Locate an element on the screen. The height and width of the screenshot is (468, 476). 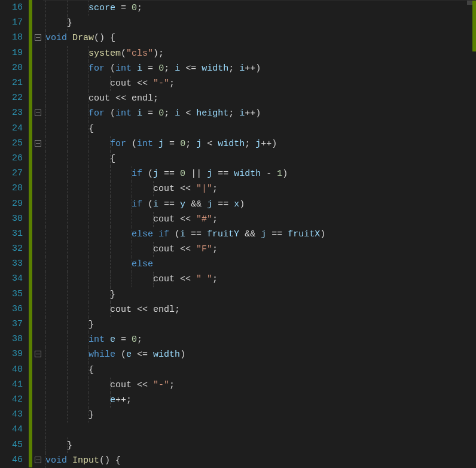
line-number: 40 is located at coordinates (14, 370).